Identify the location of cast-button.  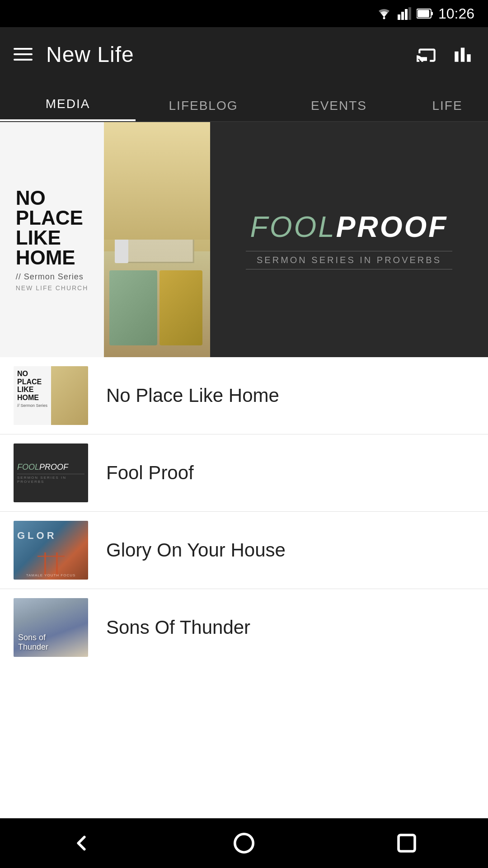
(427, 54).